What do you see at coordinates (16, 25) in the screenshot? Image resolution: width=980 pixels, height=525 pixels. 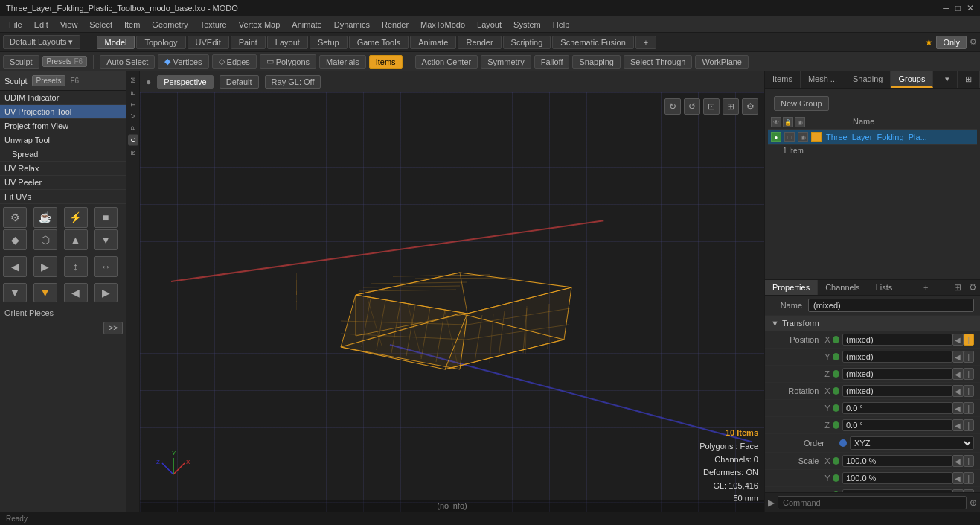 I see `menu-file: File` at bounding box center [16, 25].